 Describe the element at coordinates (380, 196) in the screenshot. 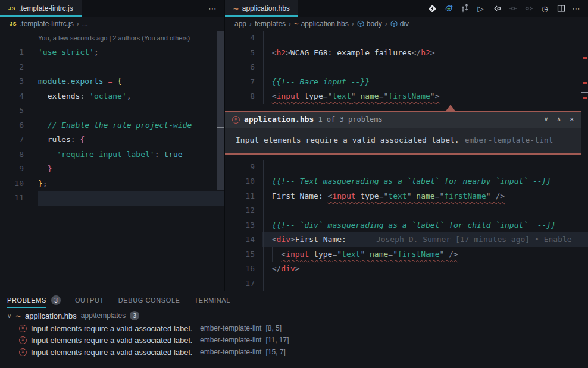

I see `code-line-content: First Name: <input type="text" name="fir…` at that location.